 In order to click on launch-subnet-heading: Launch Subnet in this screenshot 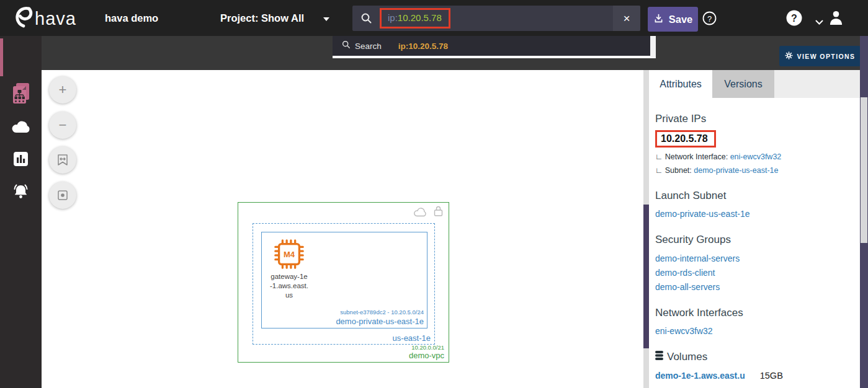, I will do `click(754, 196)`.